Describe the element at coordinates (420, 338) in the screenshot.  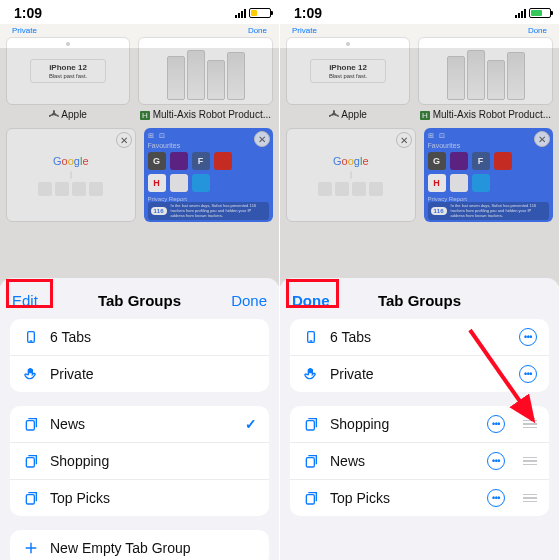
I see `row-all-tabs: 6 Tabs •••` at that location.